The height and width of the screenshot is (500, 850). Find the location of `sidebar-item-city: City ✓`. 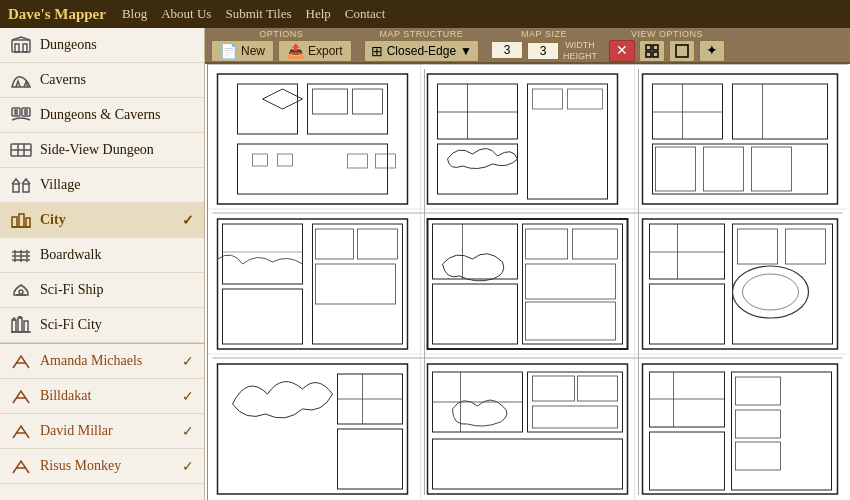

sidebar-item-city: City ✓ is located at coordinates (102, 220).